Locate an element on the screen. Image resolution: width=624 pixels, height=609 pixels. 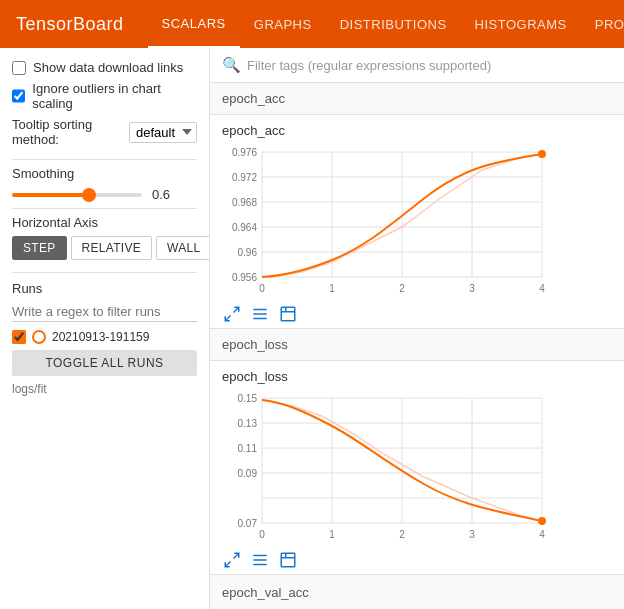
epoch-loss-header: epoch_loss is located at coordinates (417, 345).